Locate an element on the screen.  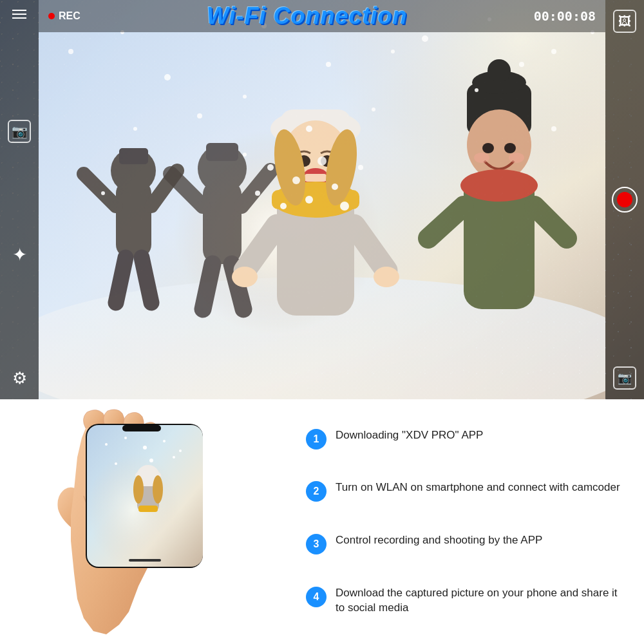
record-button is located at coordinates (625, 200).